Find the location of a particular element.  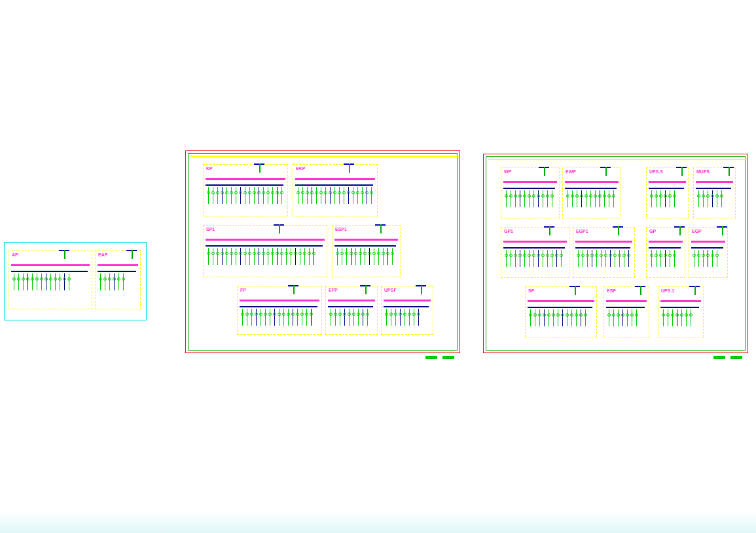

panel-kp: KP is located at coordinates (245, 190).